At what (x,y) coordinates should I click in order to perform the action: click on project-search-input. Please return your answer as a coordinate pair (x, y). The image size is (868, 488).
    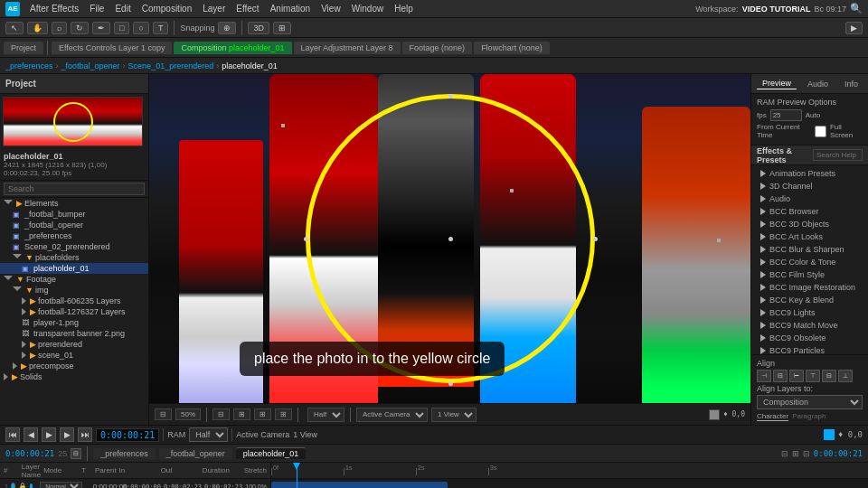
    Looking at the image, I should click on (74, 189).